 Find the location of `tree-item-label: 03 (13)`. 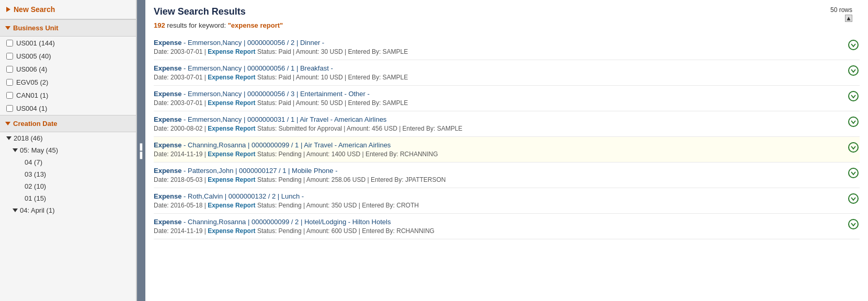

tree-item-label: 03 (13) is located at coordinates (36, 175).